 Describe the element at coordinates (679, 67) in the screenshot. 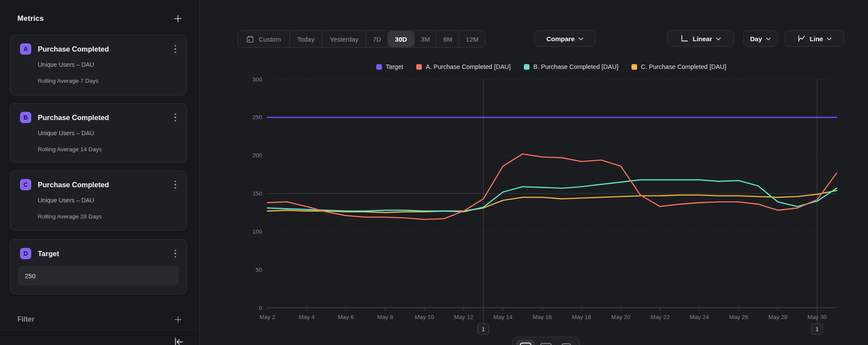

I see `legend-item-c: C. Purchase Completed [DAU]` at that location.